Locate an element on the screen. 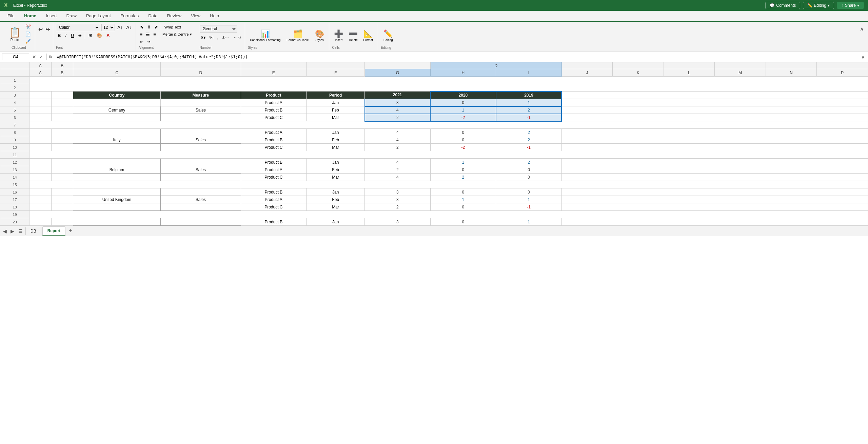  cell-it-mar: Mar is located at coordinates (336, 147).